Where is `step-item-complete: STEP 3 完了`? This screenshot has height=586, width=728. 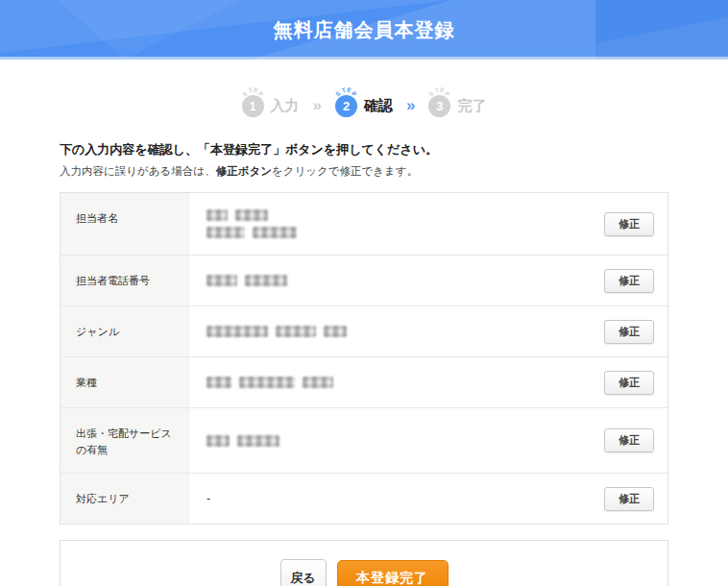
step-item-complete: STEP 3 完了 is located at coordinates (457, 102).